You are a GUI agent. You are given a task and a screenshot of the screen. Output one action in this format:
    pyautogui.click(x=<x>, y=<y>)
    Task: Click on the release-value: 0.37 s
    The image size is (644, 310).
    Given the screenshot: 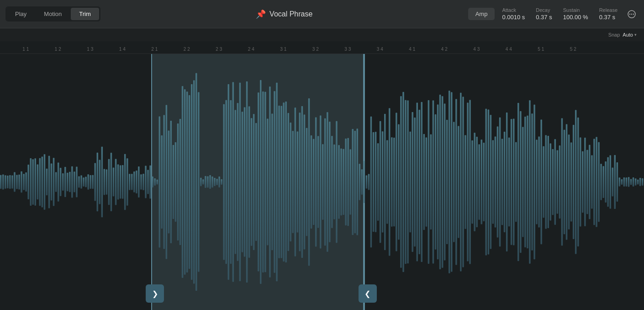 What is the action you would take?
    pyautogui.click(x=607, y=17)
    